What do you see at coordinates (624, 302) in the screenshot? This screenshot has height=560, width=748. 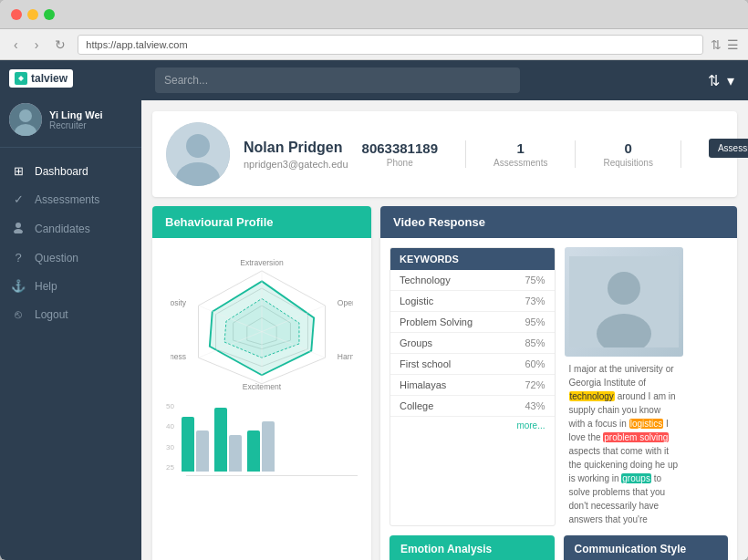 I see `video-thumbnail` at bounding box center [624, 302].